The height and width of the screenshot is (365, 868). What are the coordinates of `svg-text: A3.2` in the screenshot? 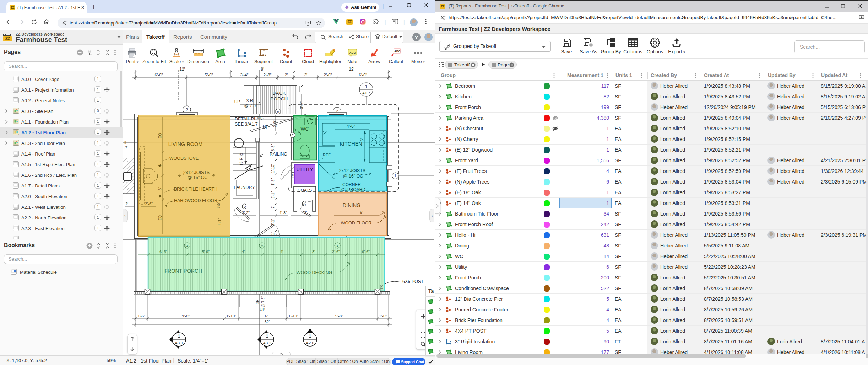 It's located at (267, 343).